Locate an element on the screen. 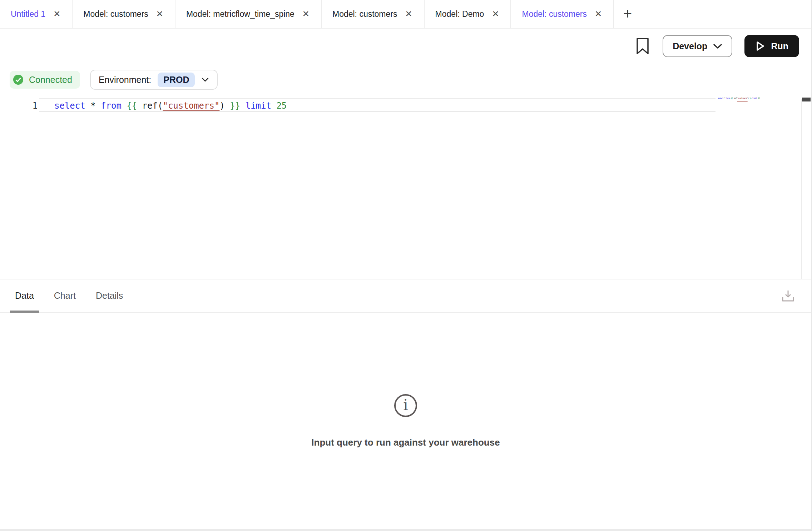 This screenshot has width=812, height=531. tabs-container: Untitled 1✕Model: customers✕Model: metri… is located at coordinates (307, 14).